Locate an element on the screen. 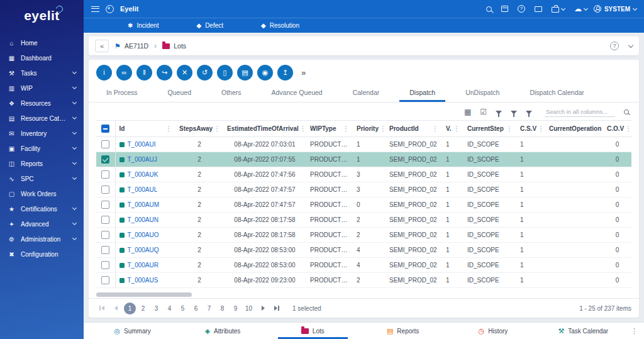  table-row: T_000AUK208-Apr-2022 07:47:56PRODUCTION3… is located at coordinates (364, 175).